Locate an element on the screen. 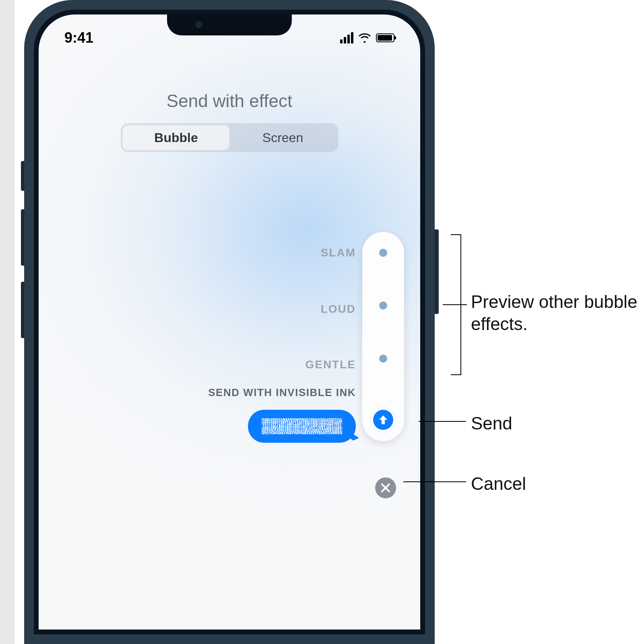 The image size is (644, 644). effect-option-loud is located at coordinates (383, 305).